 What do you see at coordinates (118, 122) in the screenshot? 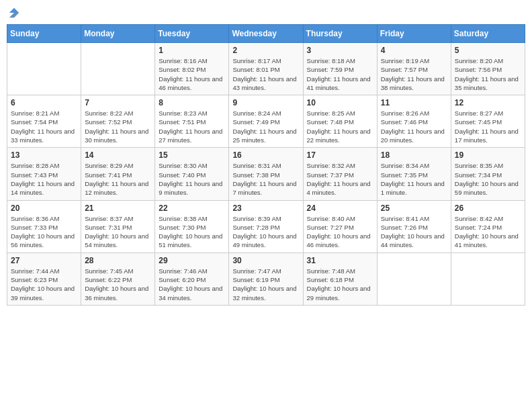
I see `calendar-cell: 7Sunrise: 8:22 AM Sunset: 7:52 PM Daylig…` at bounding box center [118, 122].